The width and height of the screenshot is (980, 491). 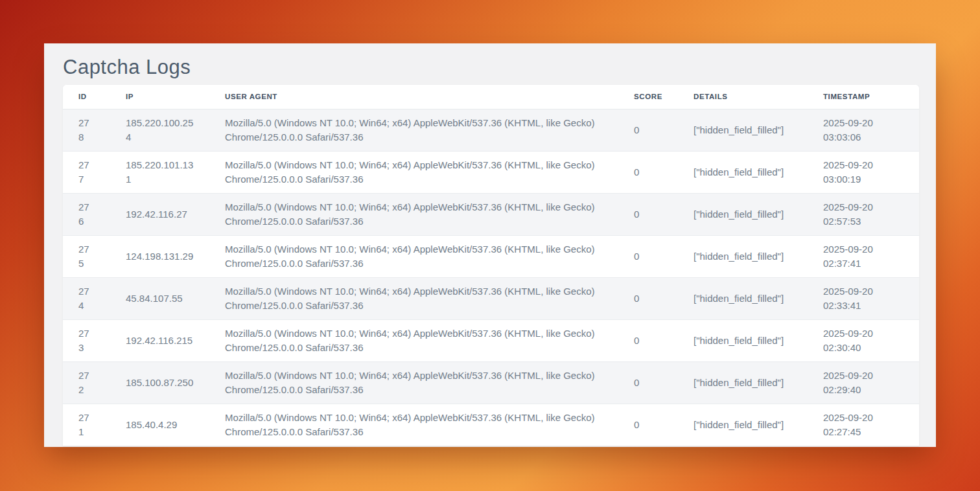 What do you see at coordinates (87, 131) in the screenshot?
I see `cell-id: 278` at bounding box center [87, 131].